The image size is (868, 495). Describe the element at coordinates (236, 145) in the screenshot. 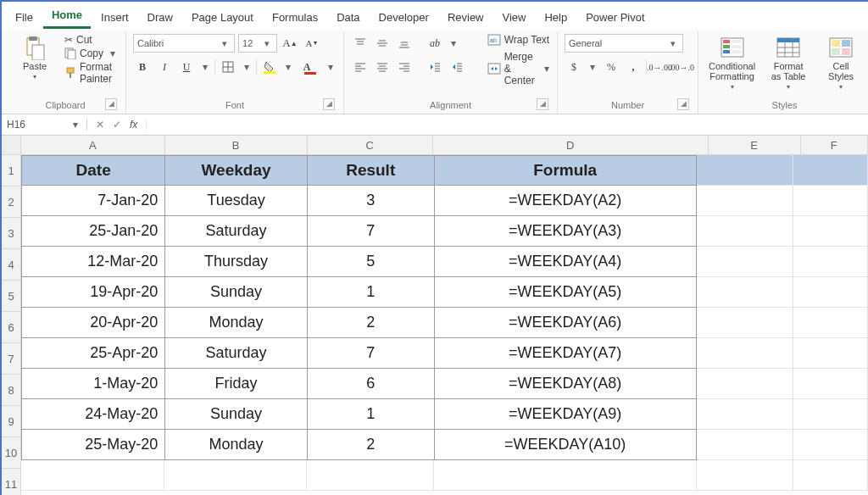

I see `column-header: B` at that location.